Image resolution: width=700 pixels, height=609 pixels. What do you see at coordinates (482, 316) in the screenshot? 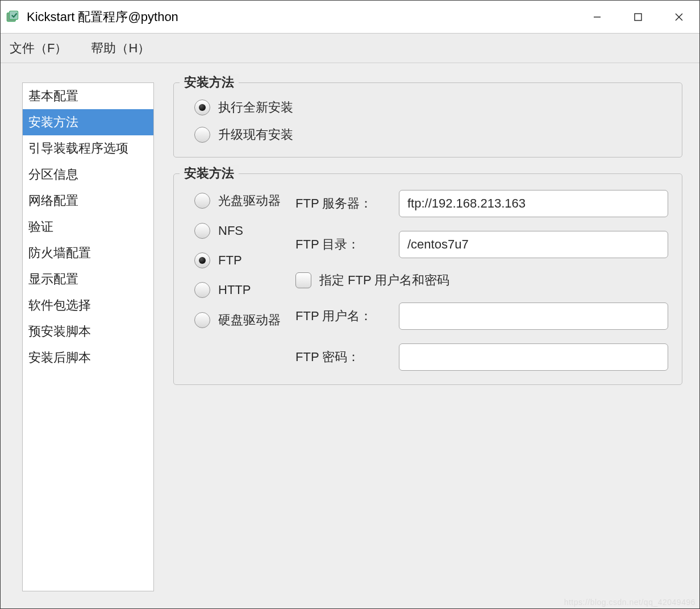
I see `ftp-username-row: FTP 用户名：` at bounding box center [482, 316].